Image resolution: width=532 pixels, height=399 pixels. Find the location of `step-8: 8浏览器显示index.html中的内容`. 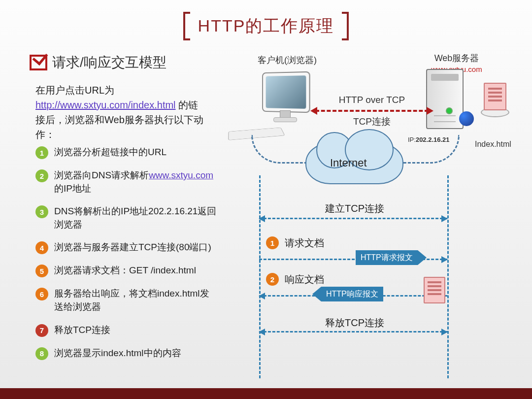

step-8: 8浏览器显示index.html中的内容 is located at coordinates (127, 354).